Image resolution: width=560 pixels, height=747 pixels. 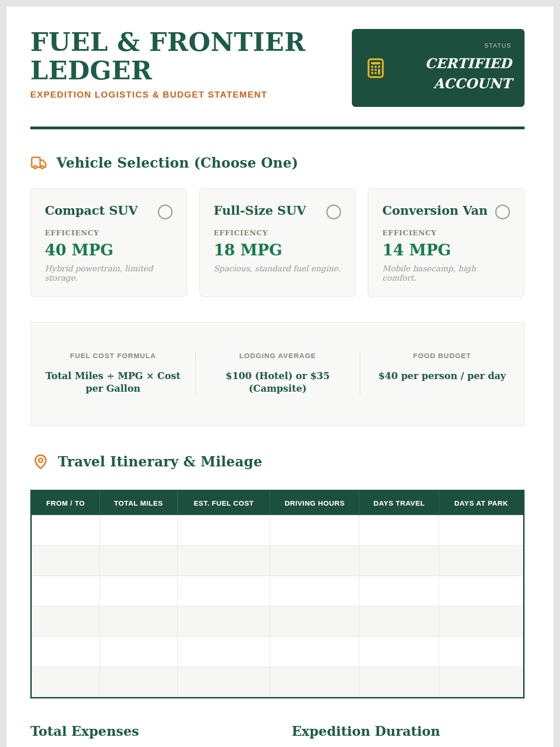 I want to click on info-food-budget: FOOD BUDGET $40 per person / per day, so click(x=442, y=374).